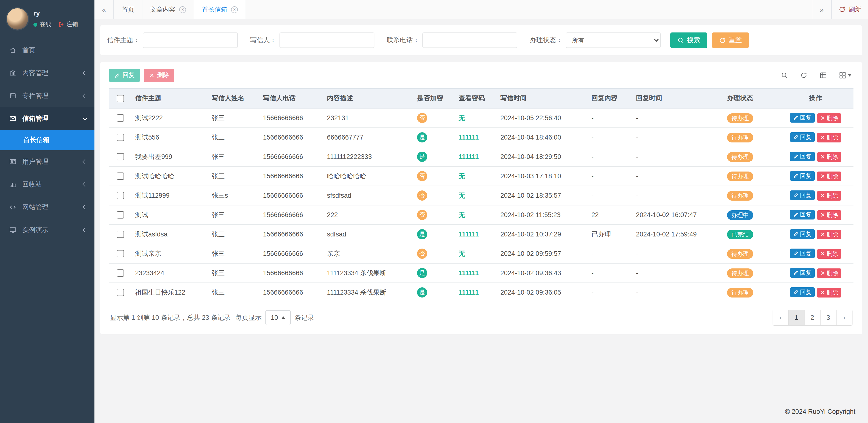  I want to click on avatar, so click(18, 19).